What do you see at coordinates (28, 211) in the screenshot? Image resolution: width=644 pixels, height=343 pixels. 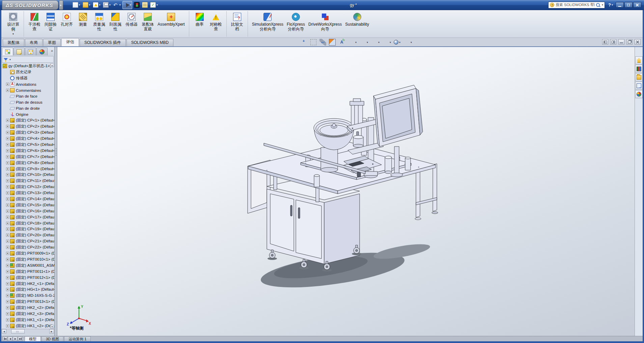 I see `tree-item: (固定) CP<16> (Défaut` at bounding box center [28, 211].